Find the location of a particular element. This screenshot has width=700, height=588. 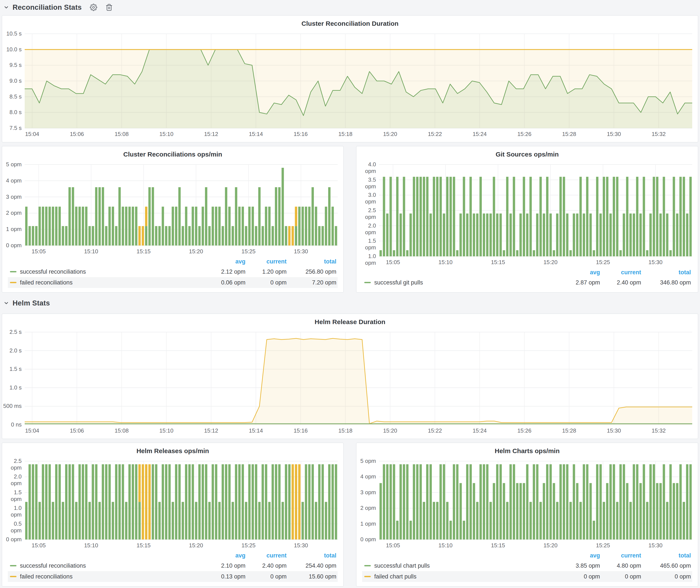

section-title: Reconciliation Stats is located at coordinates (47, 7).